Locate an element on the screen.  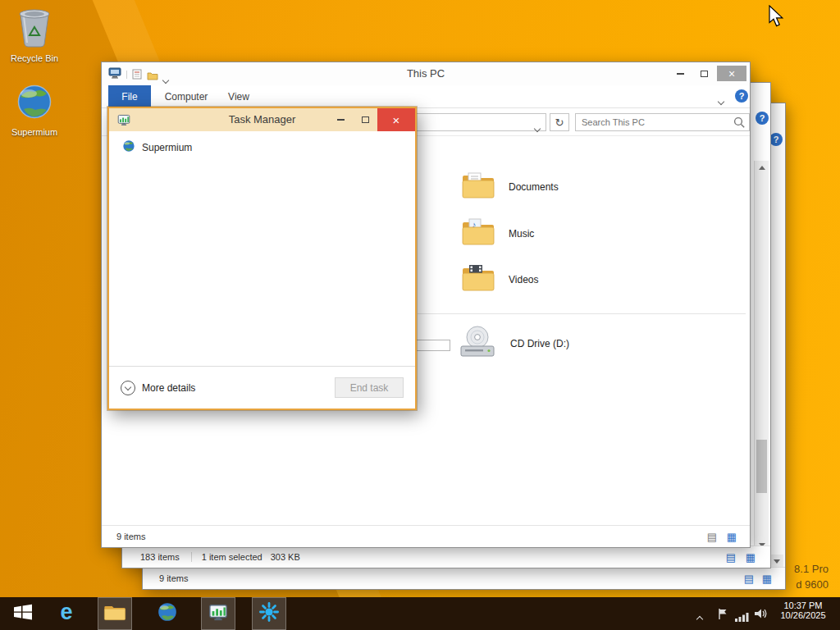
folder-icon is located at coordinates (115, 614).